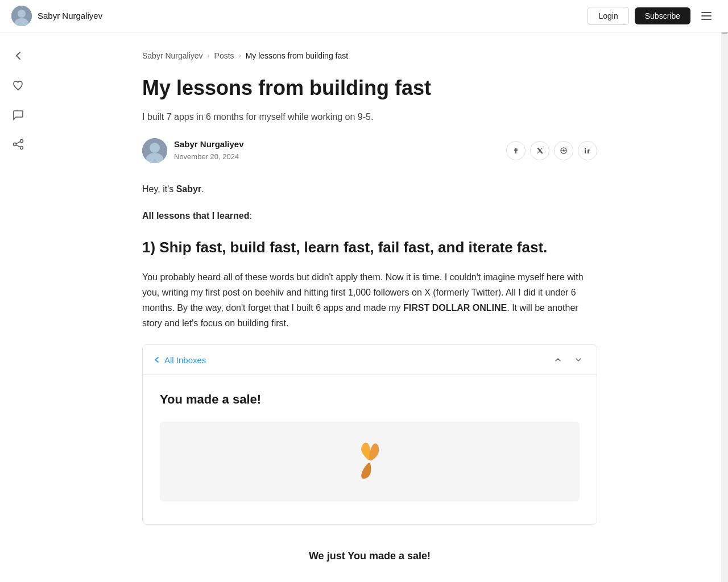 This screenshot has height=582, width=728. What do you see at coordinates (22, 16) in the screenshot?
I see `avatar` at bounding box center [22, 16].